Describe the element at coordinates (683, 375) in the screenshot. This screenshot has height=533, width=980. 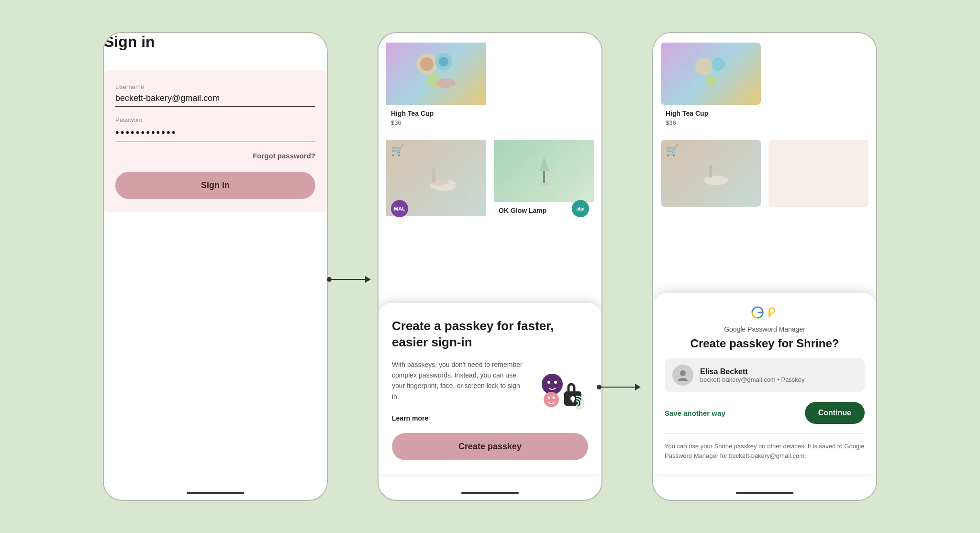
I see `avatar-icon` at that location.